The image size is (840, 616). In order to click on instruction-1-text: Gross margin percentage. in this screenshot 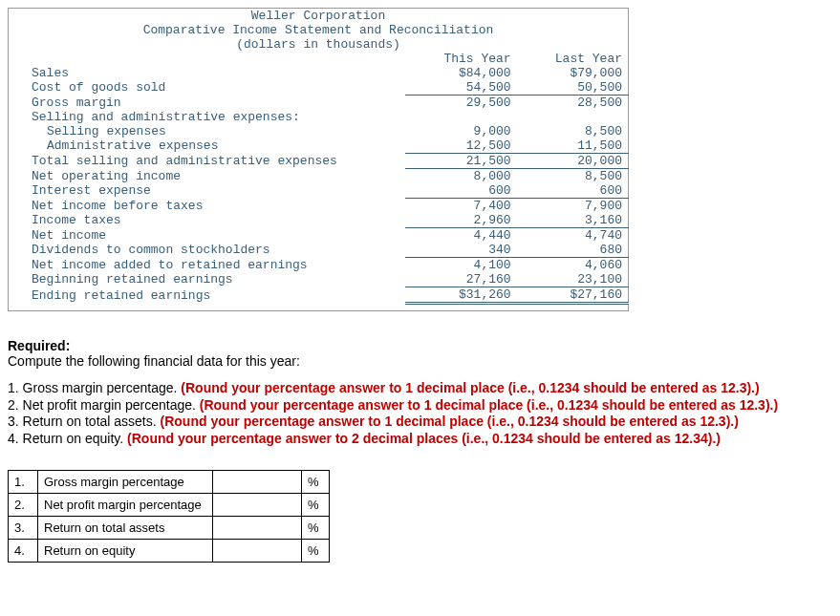, I will do `click(102, 388)`.